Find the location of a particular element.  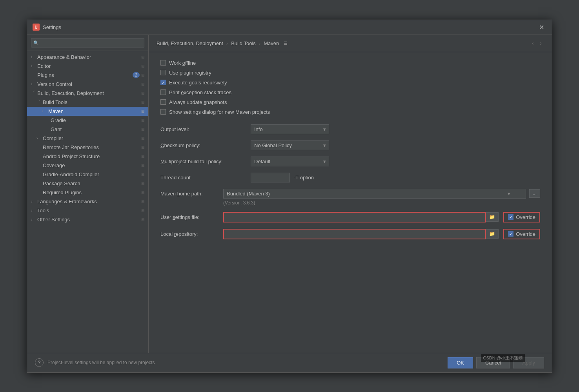

sidebar-item-android-project: › Android Project Structure ⊞ is located at coordinates (88, 156).